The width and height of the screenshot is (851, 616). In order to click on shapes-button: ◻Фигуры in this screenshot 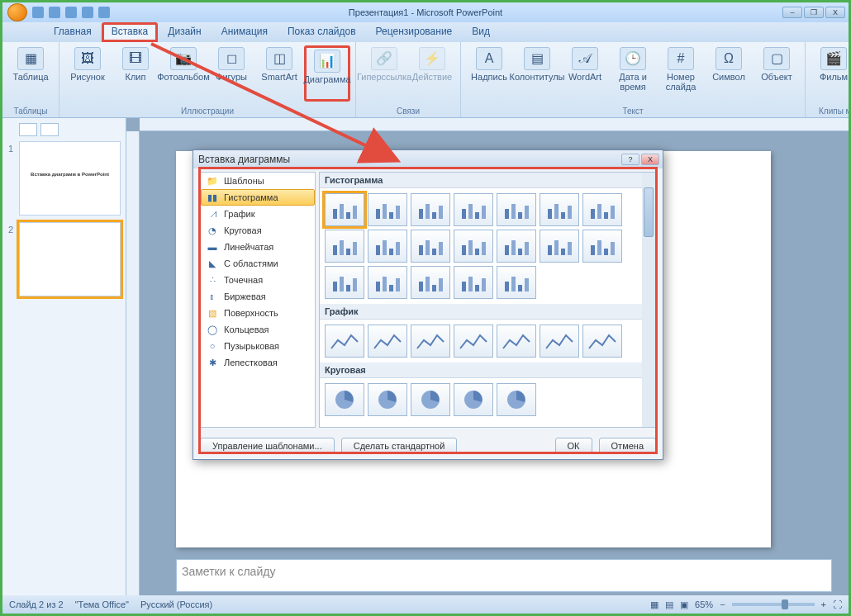, I will do `click(231, 64)`.